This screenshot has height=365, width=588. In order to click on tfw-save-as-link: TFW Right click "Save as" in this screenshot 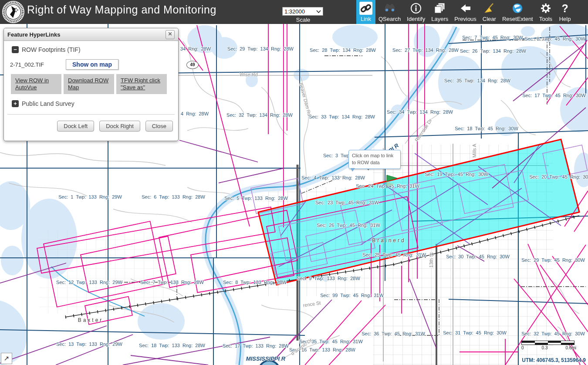, I will do `click(144, 84)`.